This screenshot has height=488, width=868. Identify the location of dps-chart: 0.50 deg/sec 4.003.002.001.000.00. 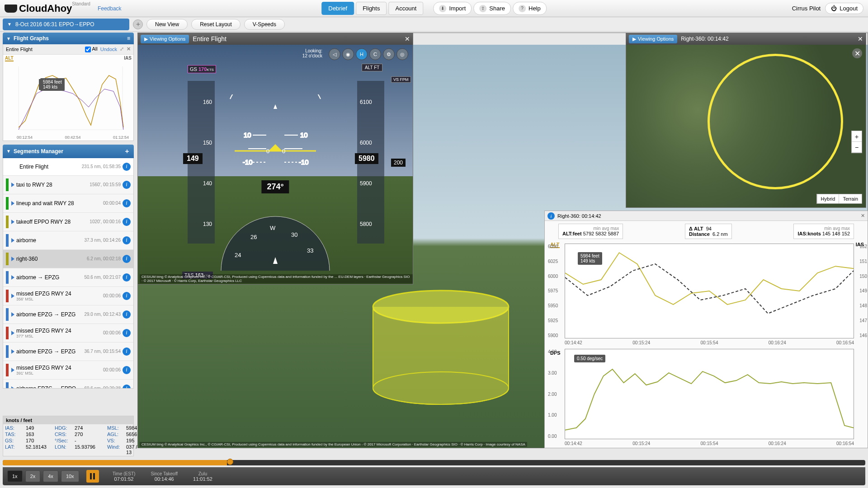
(709, 394).